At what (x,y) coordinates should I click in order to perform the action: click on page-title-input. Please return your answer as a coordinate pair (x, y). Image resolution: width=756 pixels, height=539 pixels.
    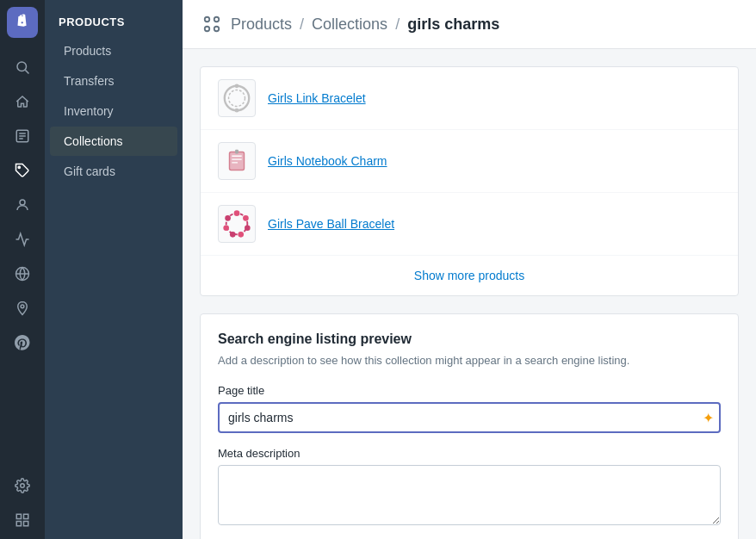
    Looking at the image, I should click on (469, 418).